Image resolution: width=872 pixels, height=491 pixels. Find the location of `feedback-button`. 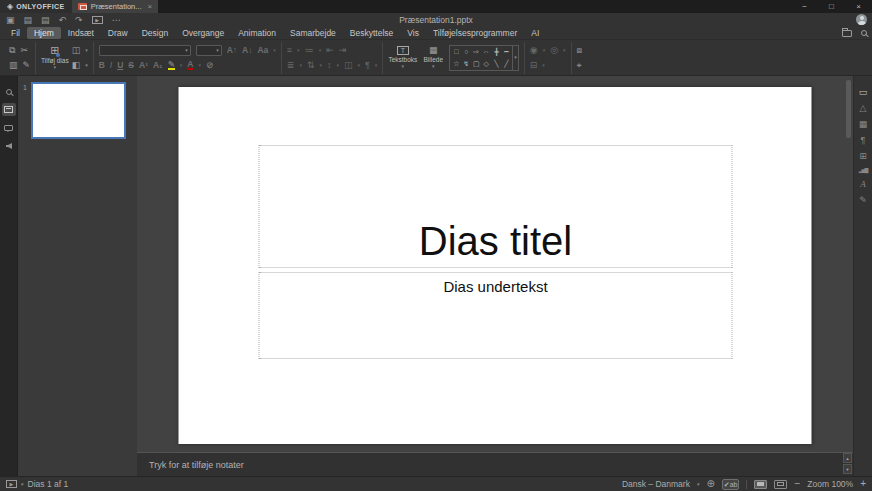

feedback-button is located at coordinates (9, 146).